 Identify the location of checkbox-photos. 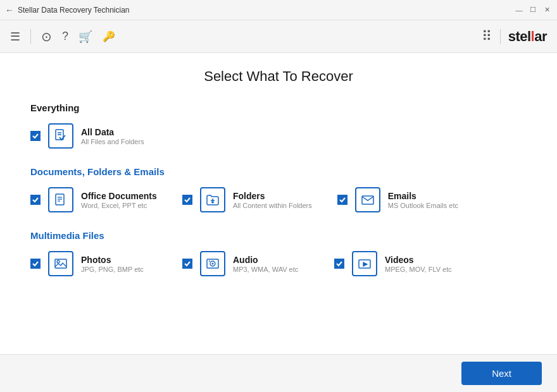
(35, 264).